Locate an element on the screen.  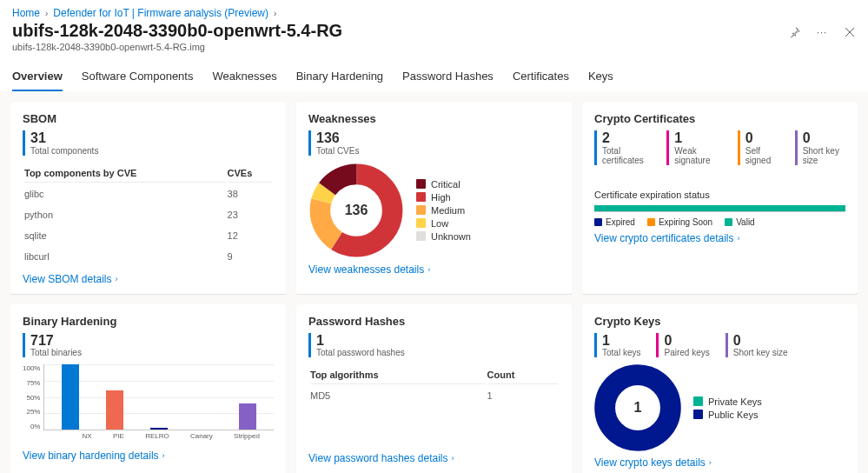
card-crypto-keys: Crypto Keys 1Total keys 0Paired keys 0Sh… is located at coordinates (719, 389).